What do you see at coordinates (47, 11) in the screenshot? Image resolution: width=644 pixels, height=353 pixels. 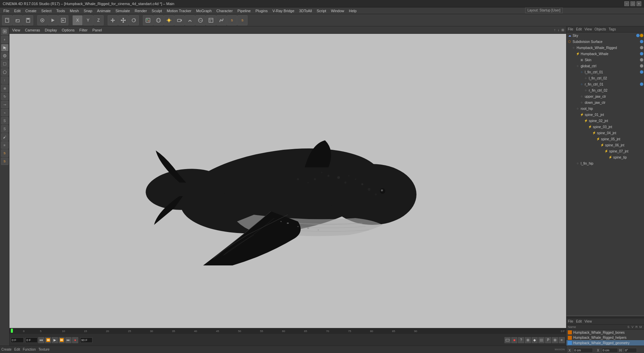 I see `menu-select: Select` at bounding box center [47, 11].